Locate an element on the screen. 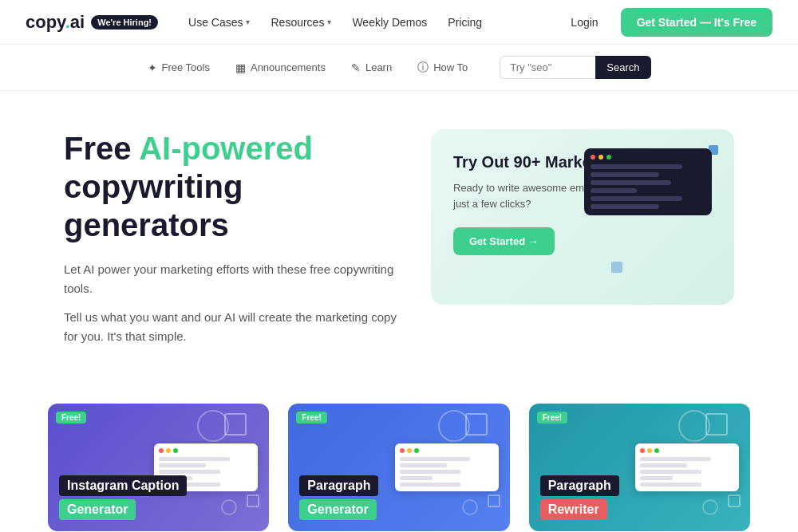  hiring-badge: We're Hiring! is located at coordinates (124, 22).